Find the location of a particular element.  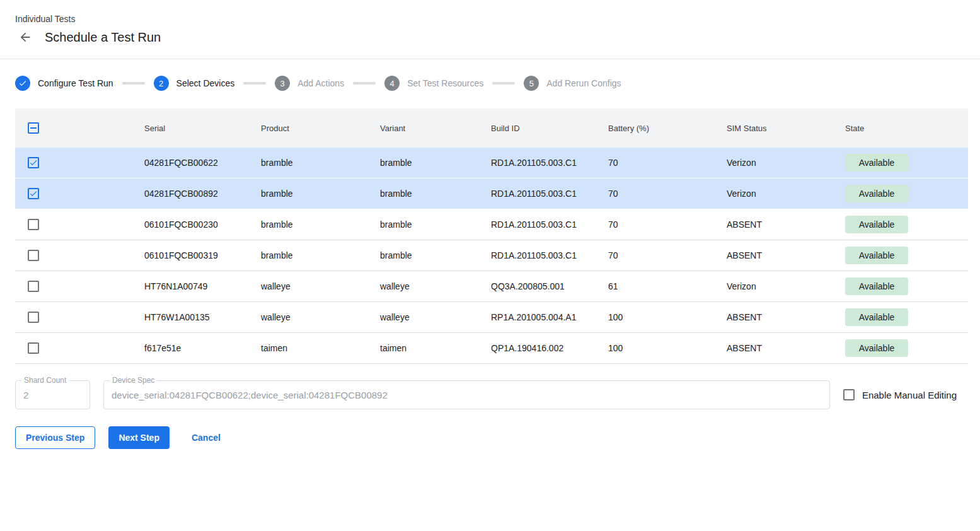

device-spec-field: Device Spec is located at coordinates (466, 395).